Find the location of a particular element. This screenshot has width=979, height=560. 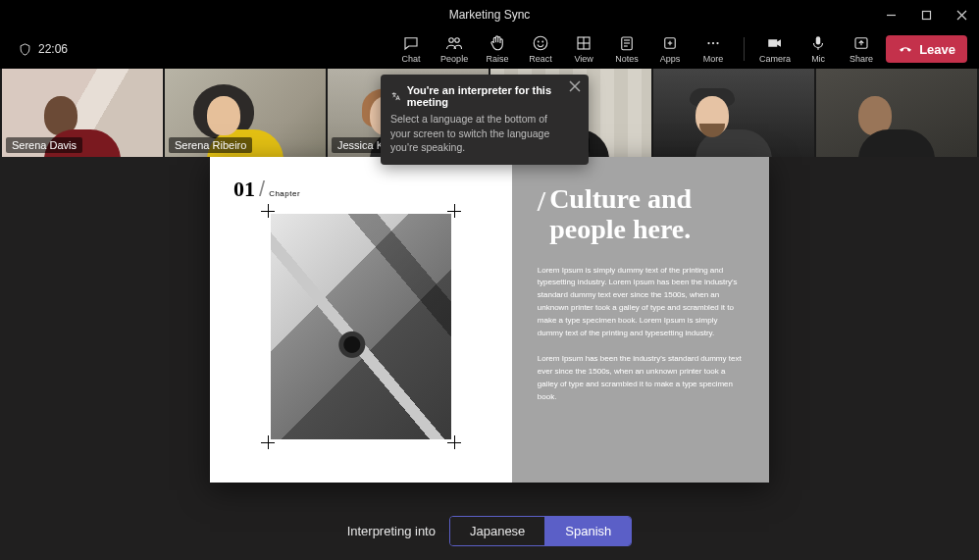

chat-label: Chat is located at coordinates (412, 59).